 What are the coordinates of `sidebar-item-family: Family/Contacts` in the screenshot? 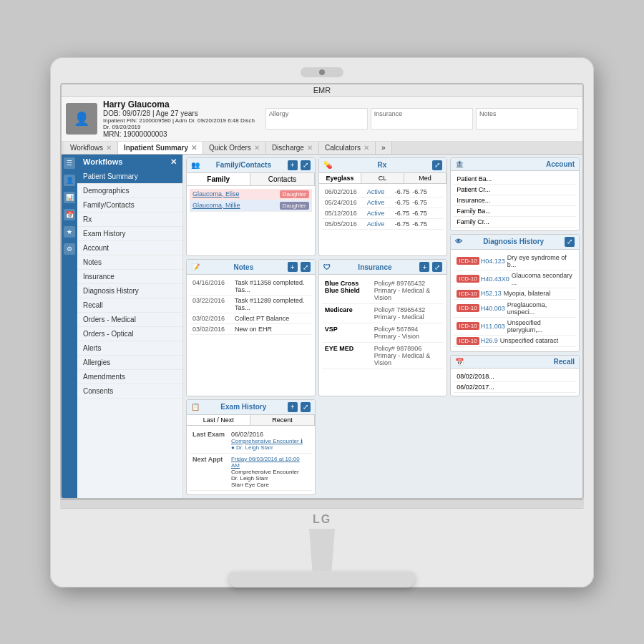 It's located at (130, 205).